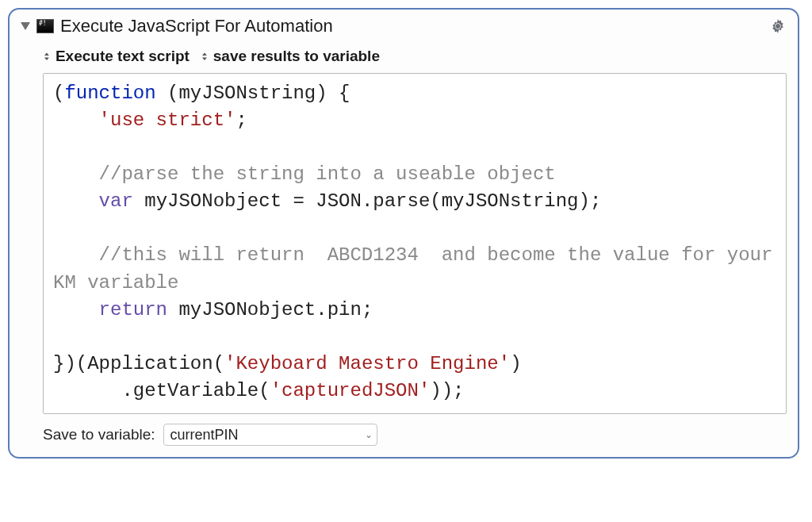  What do you see at coordinates (45, 26) in the screenshot?
I see `script-icon` at bounding box center [45, 26].